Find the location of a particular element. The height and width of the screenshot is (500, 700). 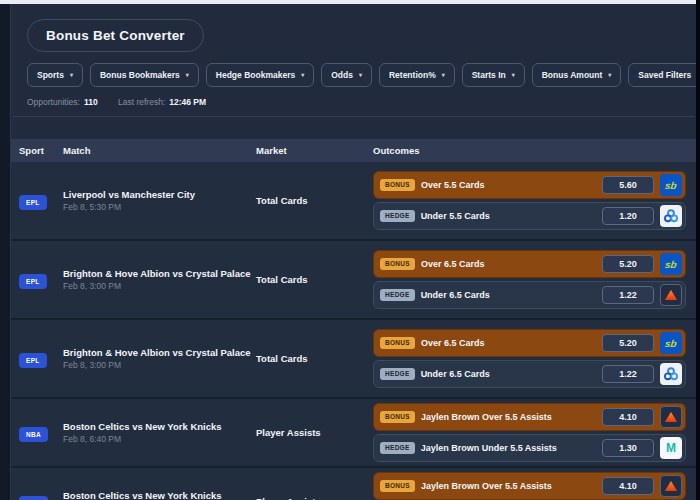

top-strip is located at coordinates (350, 2).